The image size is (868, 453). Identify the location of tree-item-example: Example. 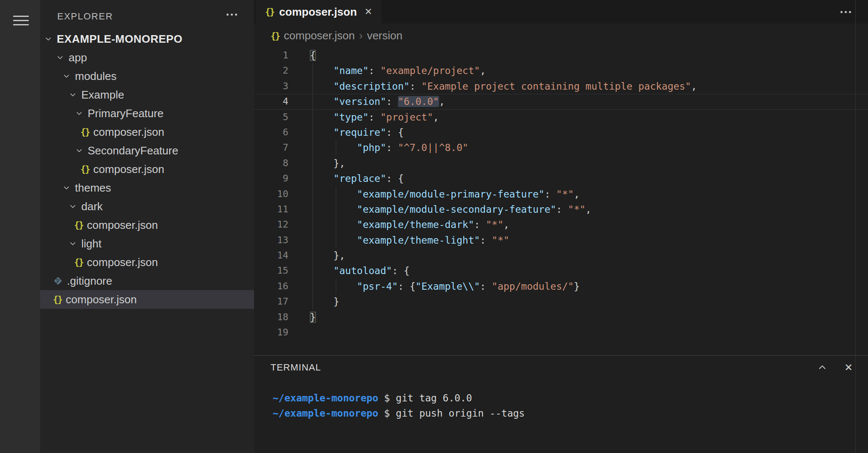
(147, 95).